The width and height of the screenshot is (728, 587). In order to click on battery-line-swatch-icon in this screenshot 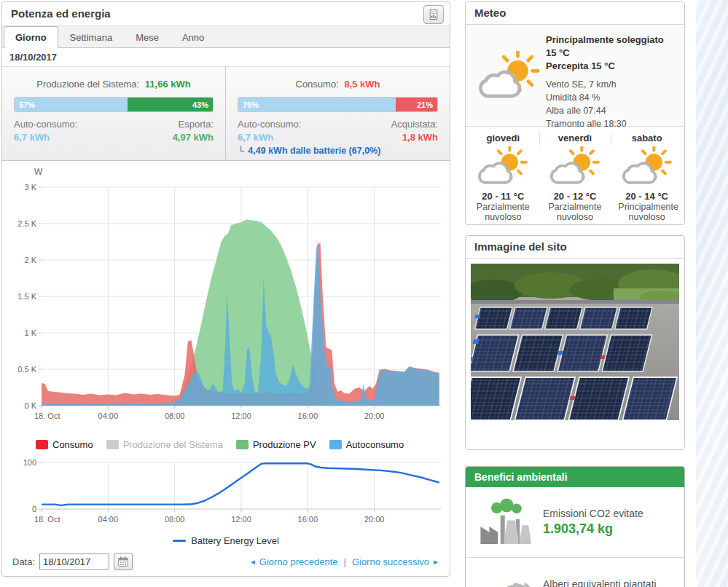, I will do `click(179, 540)`.